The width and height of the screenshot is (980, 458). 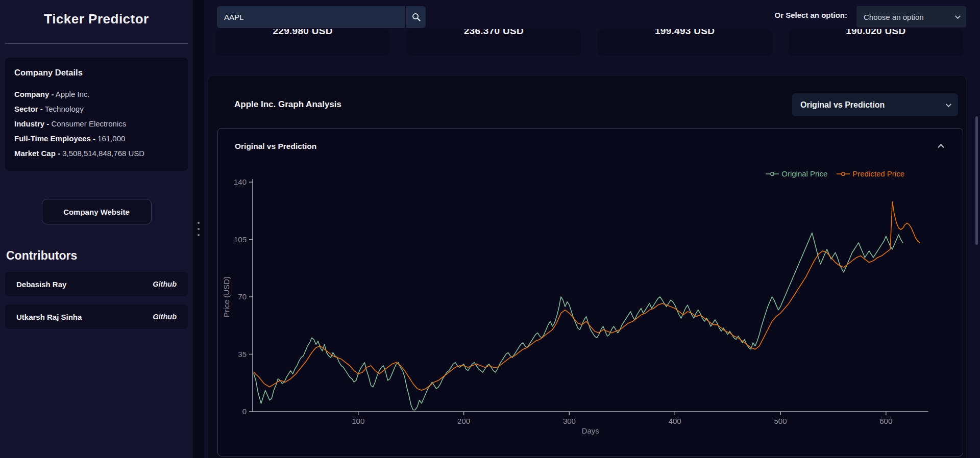 What do you see at coordinates (199, 229) in the screenshot?
I see `sidebar-resize-handle` at bounding box center [199, 229].